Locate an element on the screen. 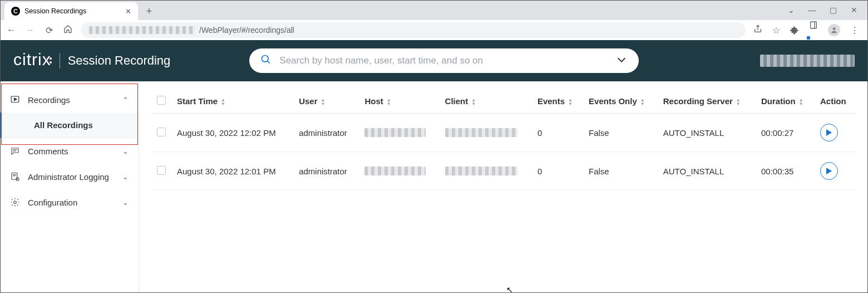 Image resolution: width=868 pixels, height=293 pixels. reader-icon is located at coordinates (813, 30).